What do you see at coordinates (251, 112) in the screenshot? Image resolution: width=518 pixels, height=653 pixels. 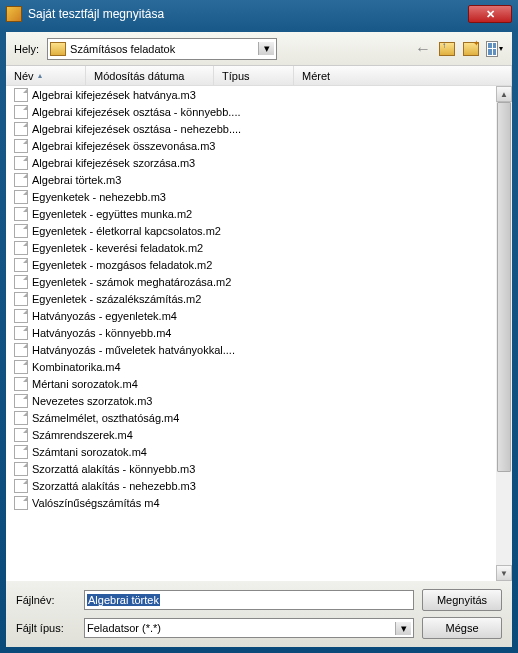 I see `file-row: Algebrai kifejezések osztása - könnyebb.…` at bounding box center [251, 112].